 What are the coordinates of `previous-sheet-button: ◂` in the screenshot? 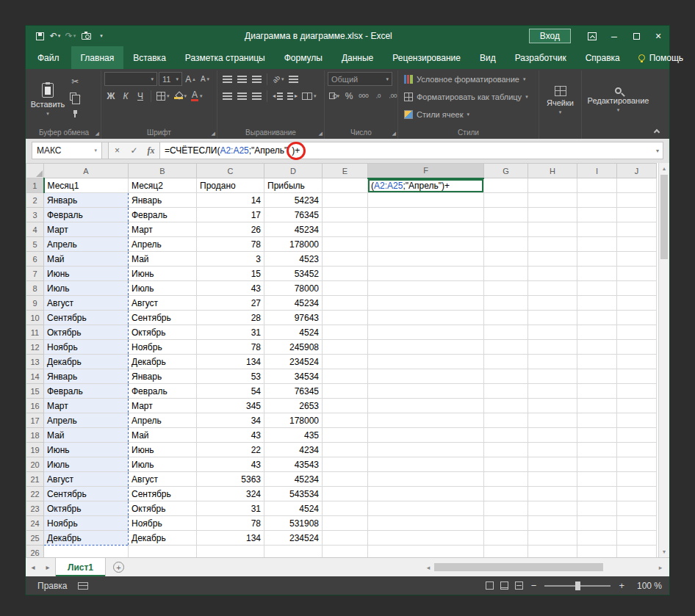 It's located at (33, 567).